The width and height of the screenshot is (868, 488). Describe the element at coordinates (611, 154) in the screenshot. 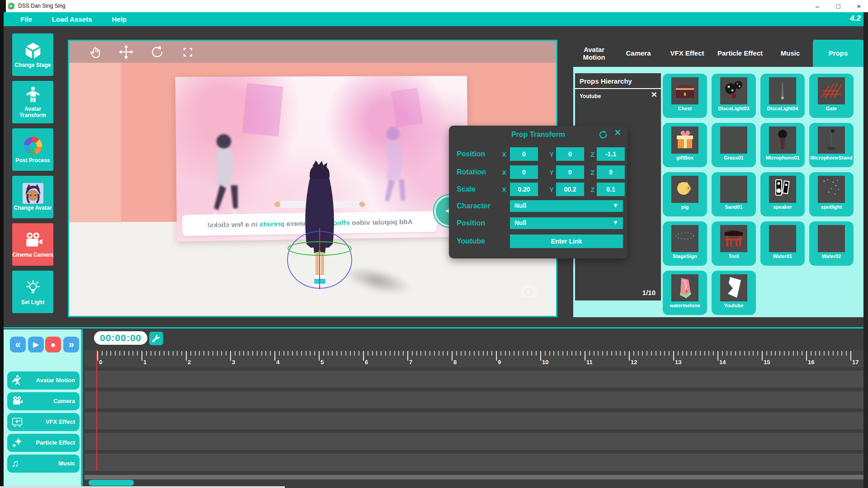

I see `position-z-input: -1.1` at that location.